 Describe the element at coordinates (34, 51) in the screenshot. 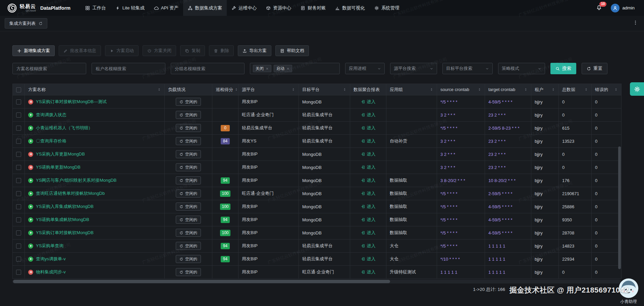

I see `add-plan-button: 新增集成方案` at that location.